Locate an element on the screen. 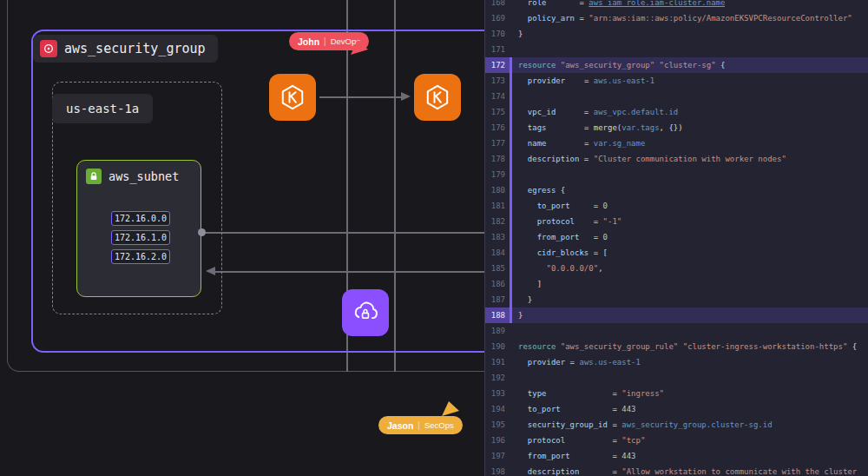 This screenshot has width=868, height=476. code-line: 177 name = var.sg_name is located at coordinates (677, 143).